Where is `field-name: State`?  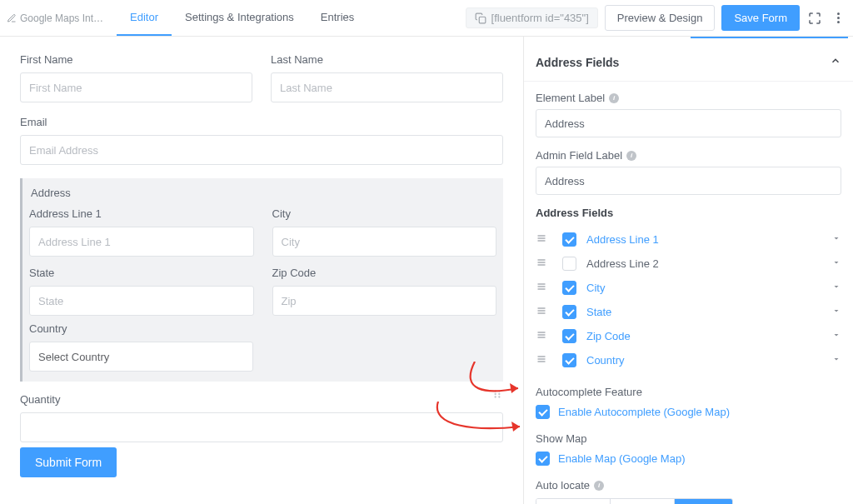 field-name: State is located at coordinates (599, 312).